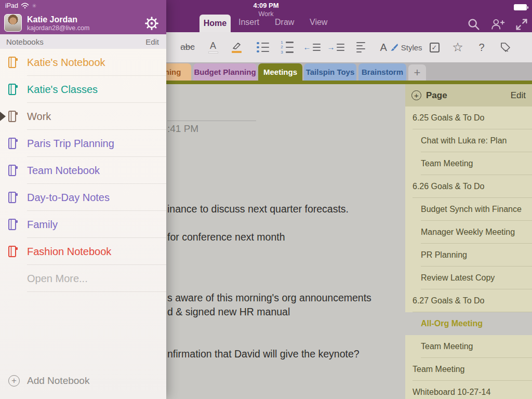 Image resolution: width=532 pixels, height=399 pixels. I want to click on tab-home: Home, so click(215, 23).